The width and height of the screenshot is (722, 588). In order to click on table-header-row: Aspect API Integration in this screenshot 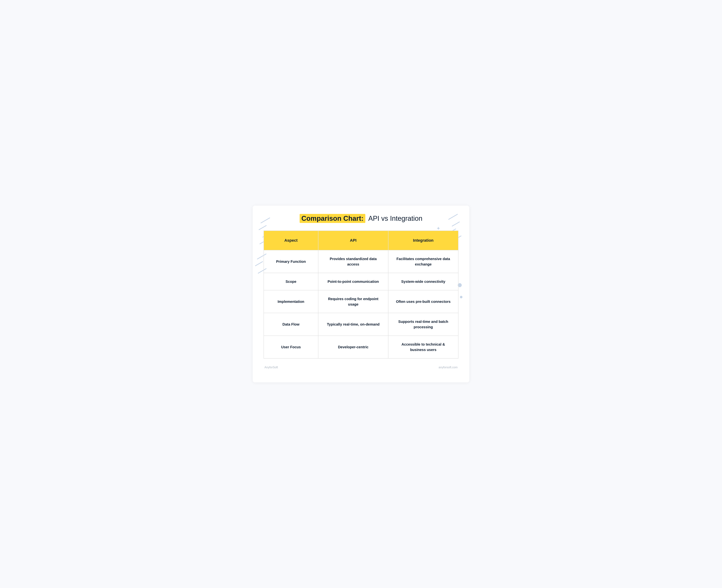, I will do `click(361, 240)`.